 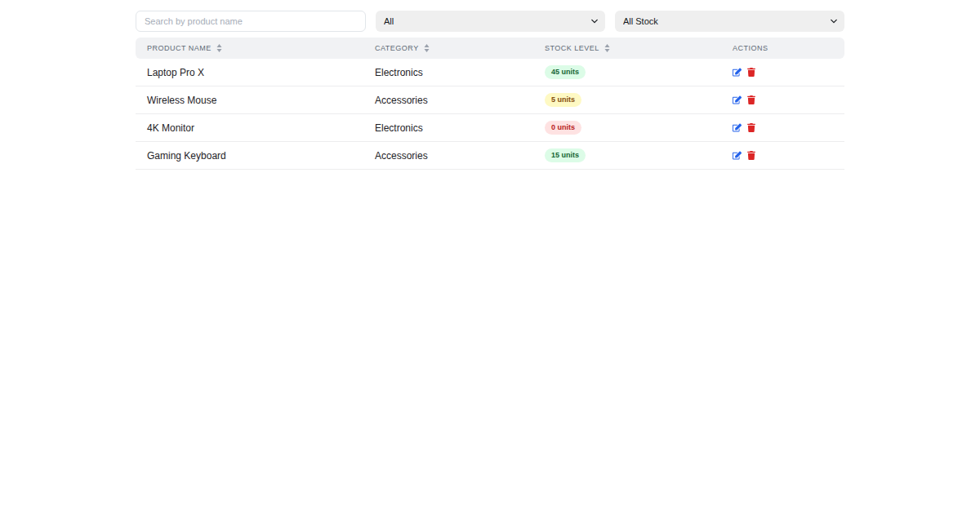 I want to click on table-row: Laptop Pro X Electronics 45 units, so click(x=490, y=73).